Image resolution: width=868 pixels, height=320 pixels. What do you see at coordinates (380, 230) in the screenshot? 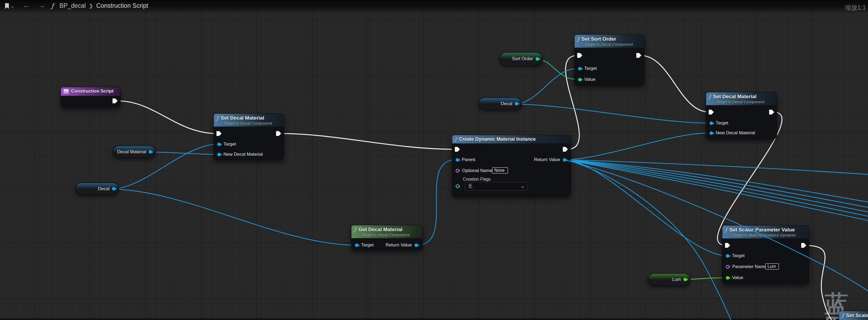
I see `node-title: Get Decal Material` at bounding box center [380, 230].